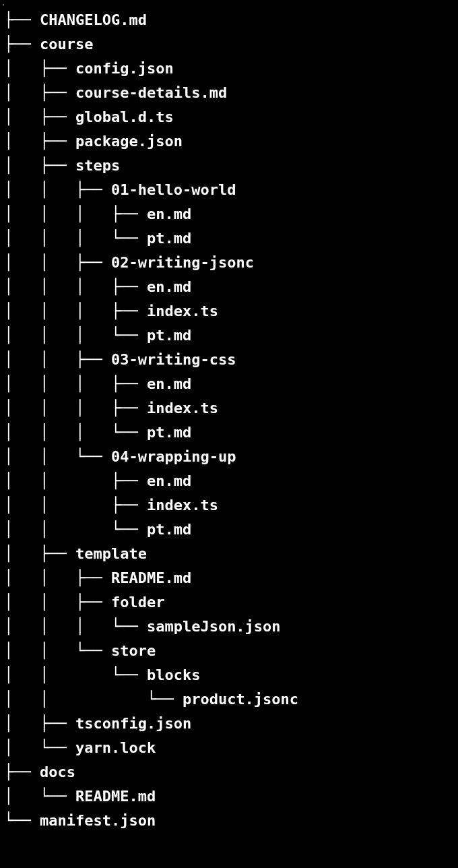  Describe the element at coordinates (125, 69) in the screenshot. I see `tree-node-name: config.json` at that location.